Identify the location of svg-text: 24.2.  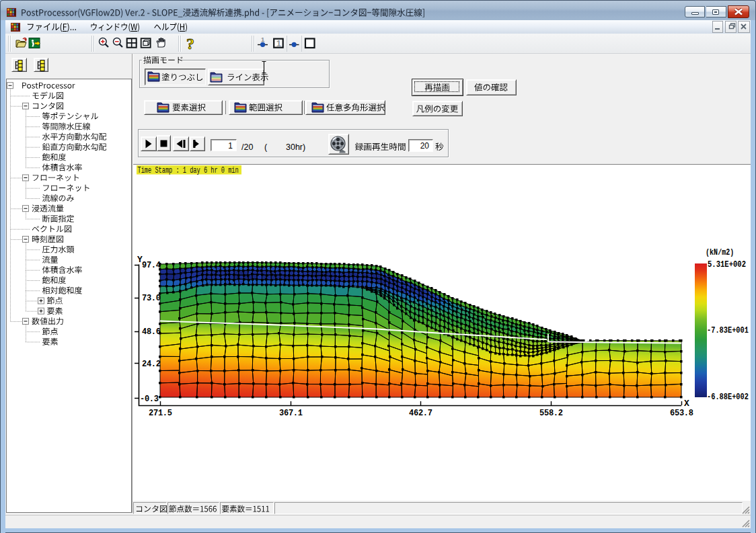
(151, 364).